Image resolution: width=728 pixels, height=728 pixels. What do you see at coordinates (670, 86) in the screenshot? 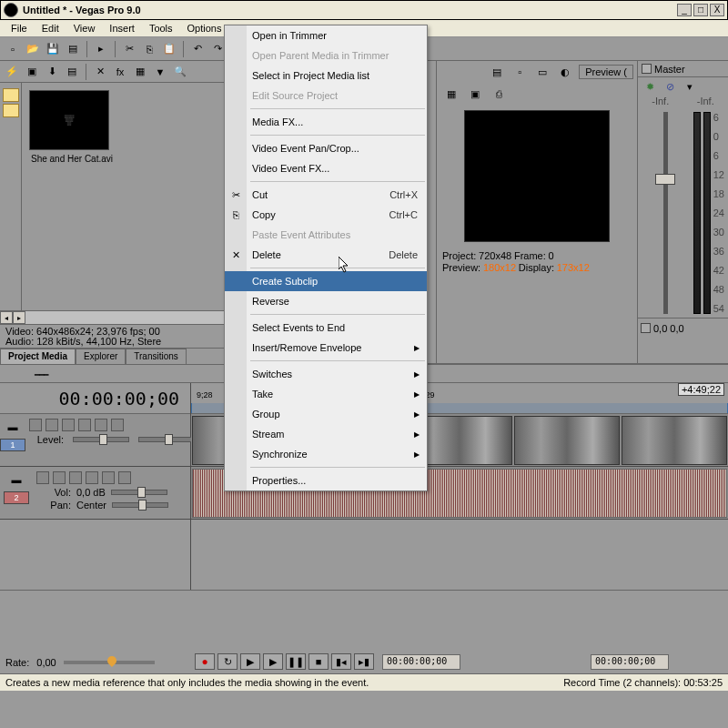
I see `master-mute-icon: ⊘` at bounding box center [670, 86].